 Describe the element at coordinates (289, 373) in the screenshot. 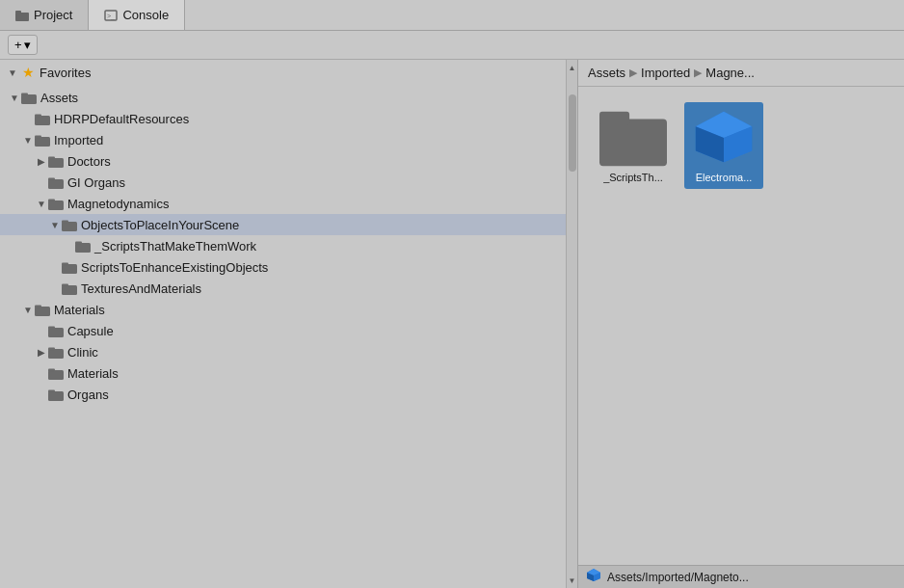

I see `tree-item-materials-sub: Materials` at that location.